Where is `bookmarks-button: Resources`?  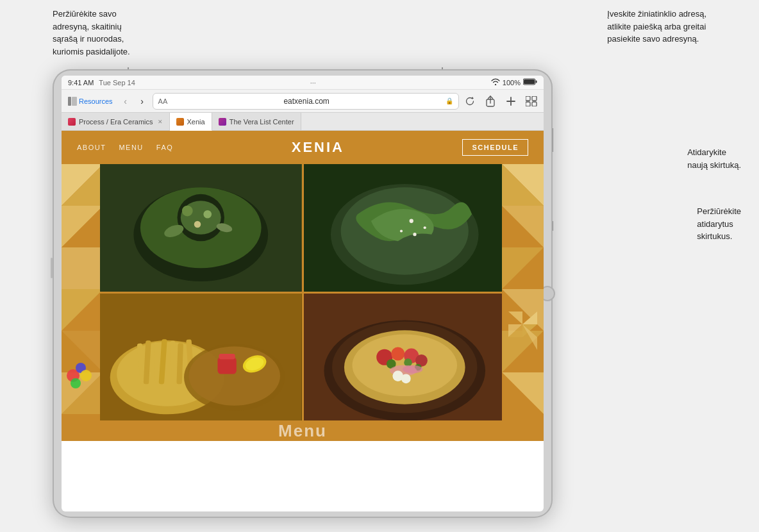
bookmarks-button: Resources is located at coordinates (90, 101).